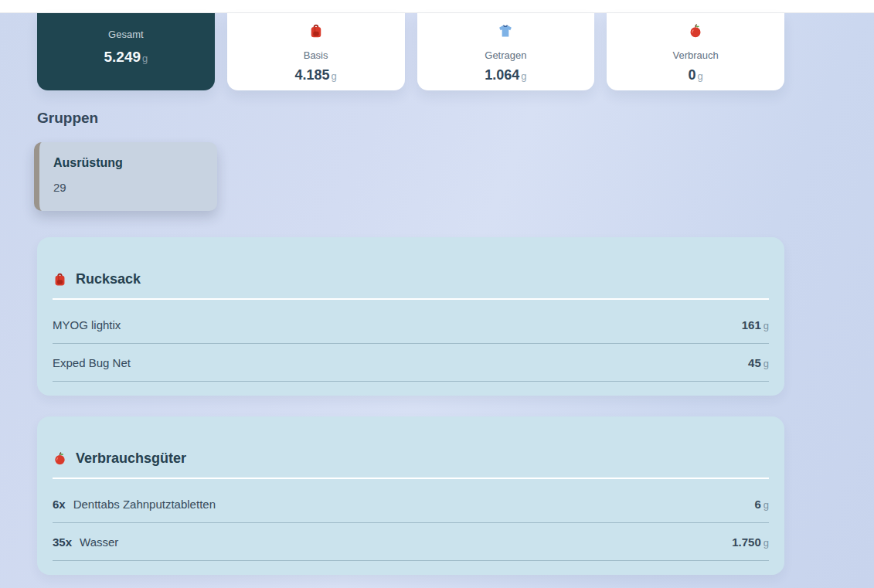 This screenshot has width=874, height=588. What do you see at coordinates (145, 504) in the screenshot?
I see `item-name: Denttabs Zahnputztabletten` at bounding box center [145, 504].